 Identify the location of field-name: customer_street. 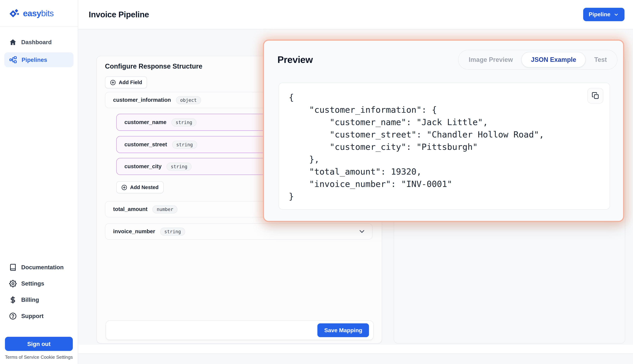
(146, 144).